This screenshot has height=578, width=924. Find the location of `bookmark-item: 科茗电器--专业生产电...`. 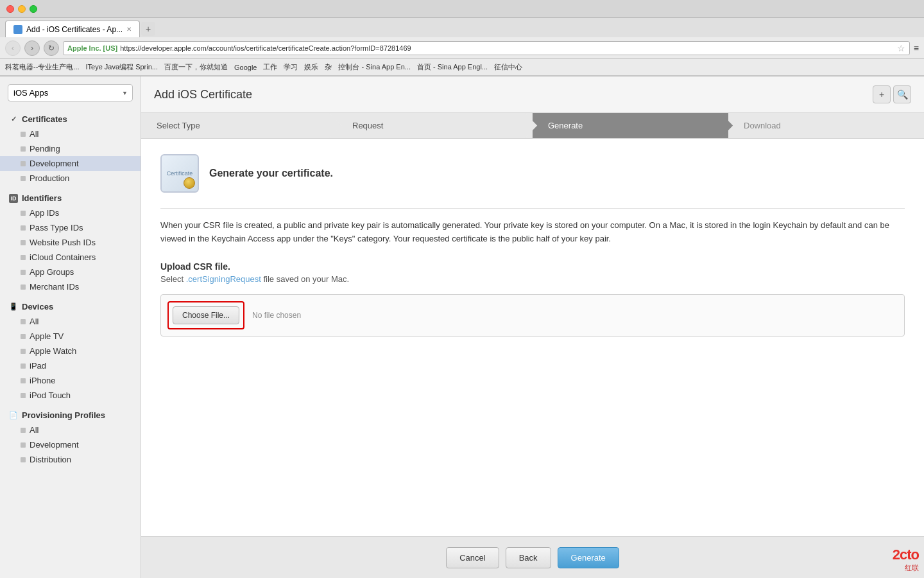

bookmark-item: 科茗电器--专业生产电... is located at coordinates (42, 67).